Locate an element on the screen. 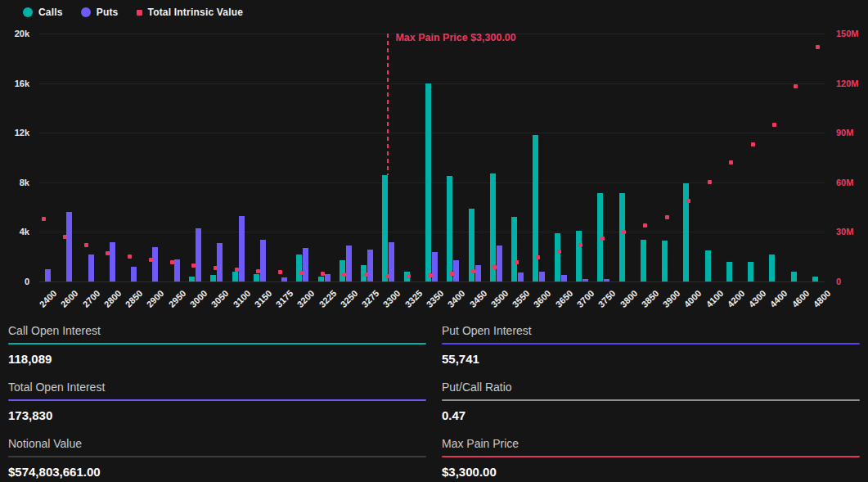 The image size is (868, 482). legend-label: Puts is located at coordinates (108, 12).